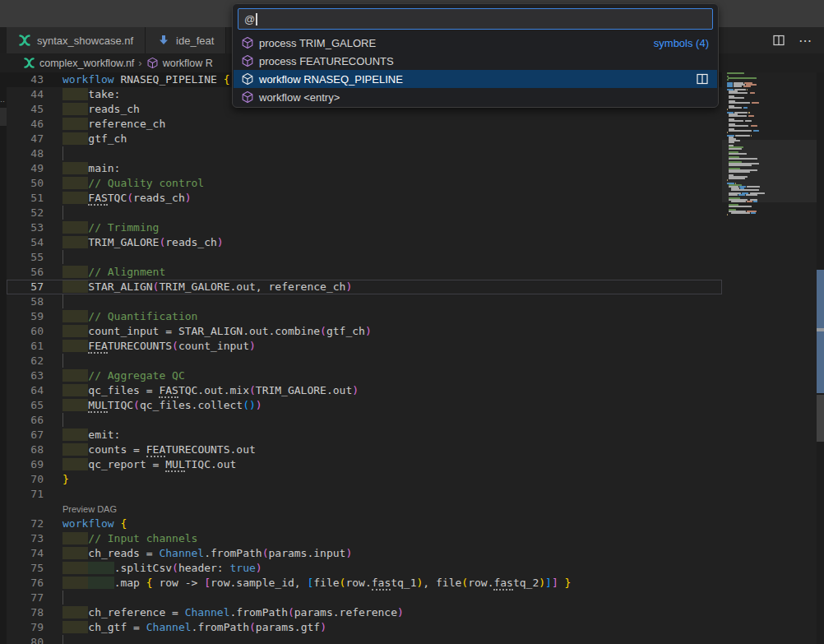 The width and height of the screenshot is (824, 644). What do you see at coordinates (475, 61) in the screenshot?
I see `quick-open-item: process FEATURECOUNTS` at bounding box center [475, 61].